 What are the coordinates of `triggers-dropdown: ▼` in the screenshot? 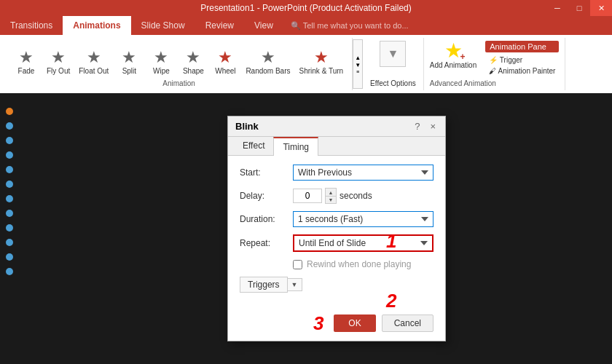 It's located at (295, 285).